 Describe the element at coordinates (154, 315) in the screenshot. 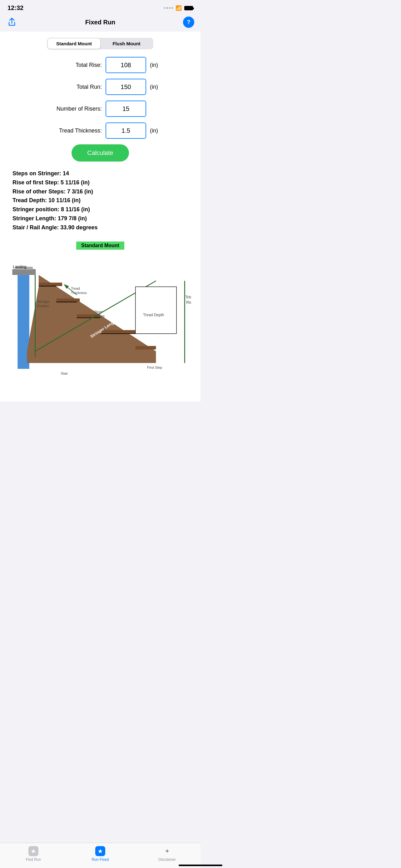

I see `svg-text: Tread Depth` at that location.